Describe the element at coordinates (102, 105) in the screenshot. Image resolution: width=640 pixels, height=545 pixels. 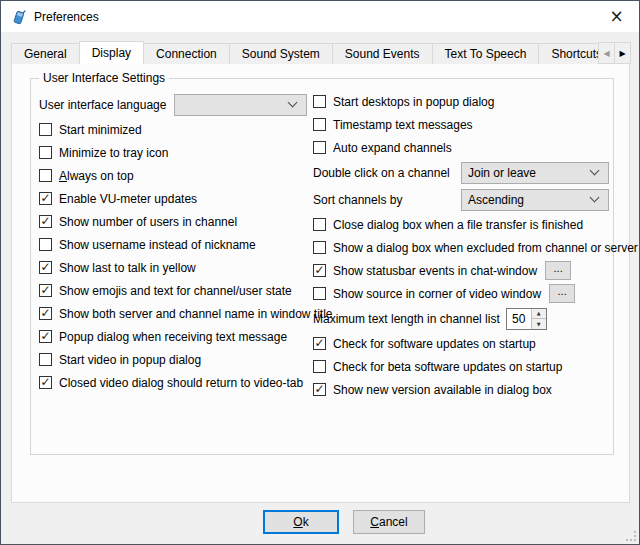
I see `language-label: User interface language` at that location.